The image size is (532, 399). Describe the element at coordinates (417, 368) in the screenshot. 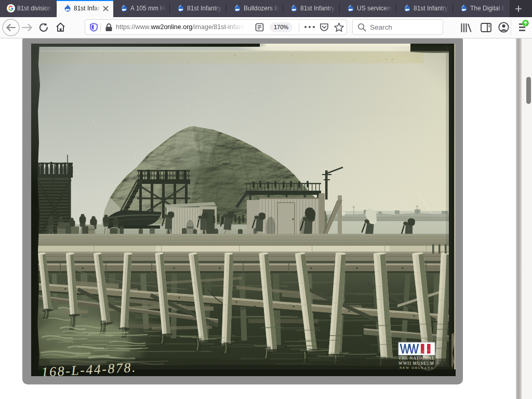

I see `svg-text: NEW ORLEANS` at that location.